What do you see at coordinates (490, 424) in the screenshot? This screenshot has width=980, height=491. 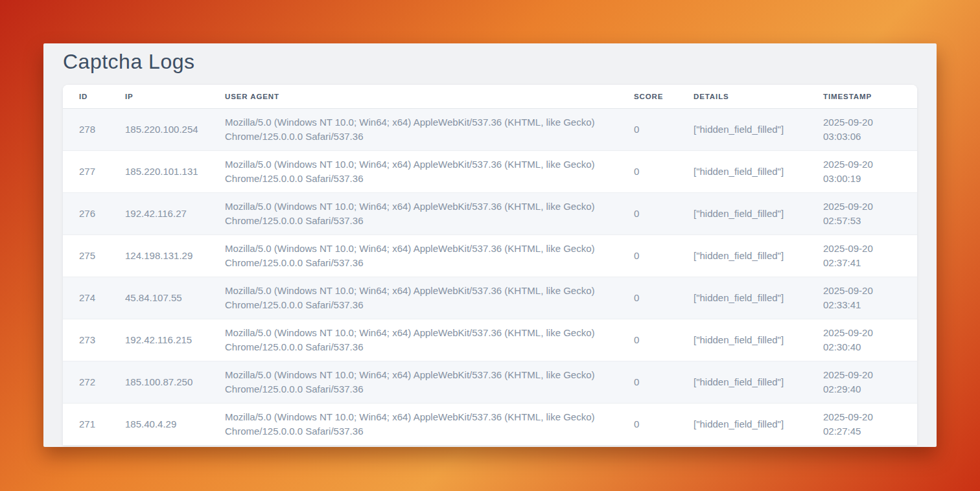 I see `table-row: 271 185.40.4.29 Mozilla/5.0 (Windows NT …` at bounding box center [490, 424].